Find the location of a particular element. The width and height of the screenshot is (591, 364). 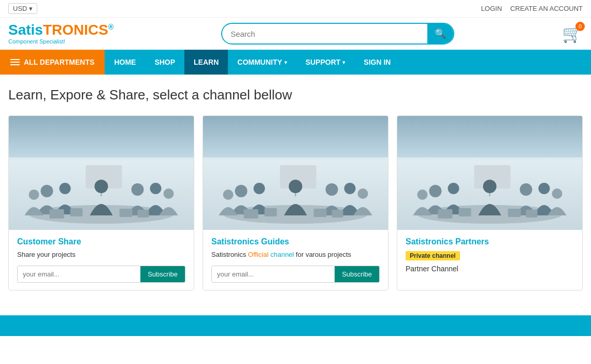

top-bar: USD ▾ LOGIN CREATE AN ACCOUNT is located at coordinates (295, 9).